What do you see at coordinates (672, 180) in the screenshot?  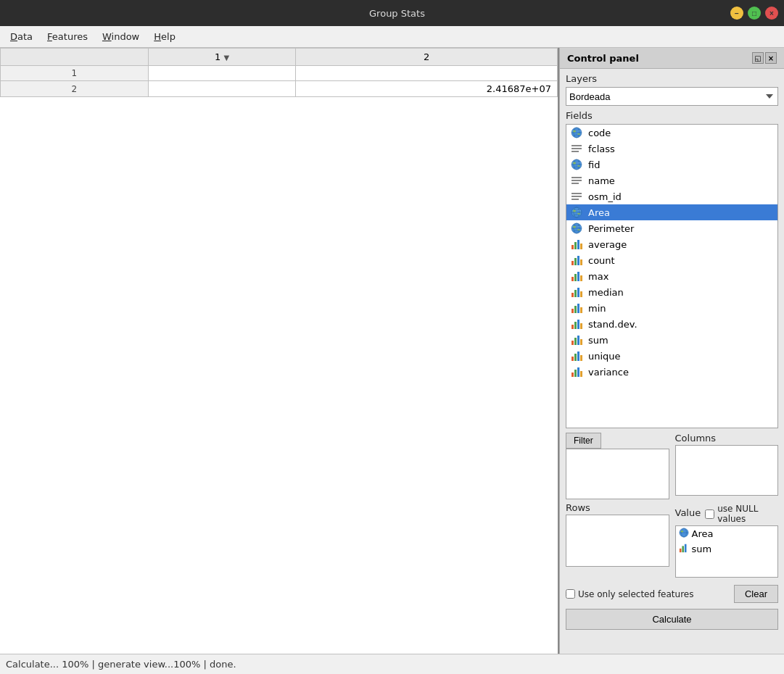 I see `field-item-name: name` at bounding box center [672, 180].